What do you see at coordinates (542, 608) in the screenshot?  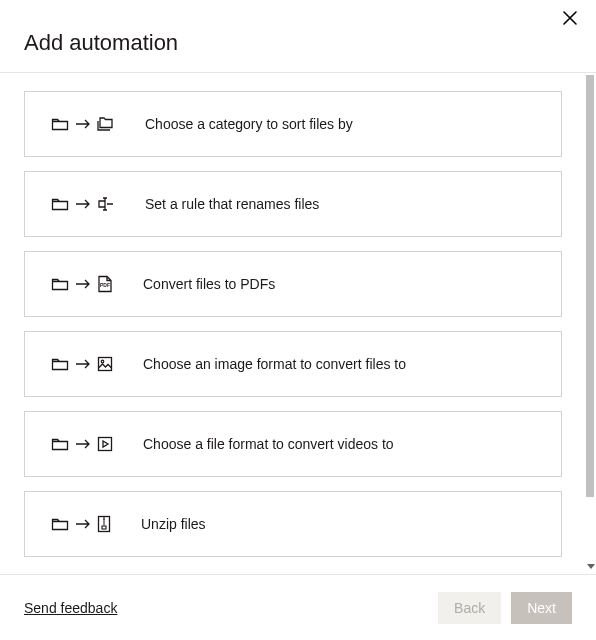 I see `next-button: Next` at bounding box center [542, 608].